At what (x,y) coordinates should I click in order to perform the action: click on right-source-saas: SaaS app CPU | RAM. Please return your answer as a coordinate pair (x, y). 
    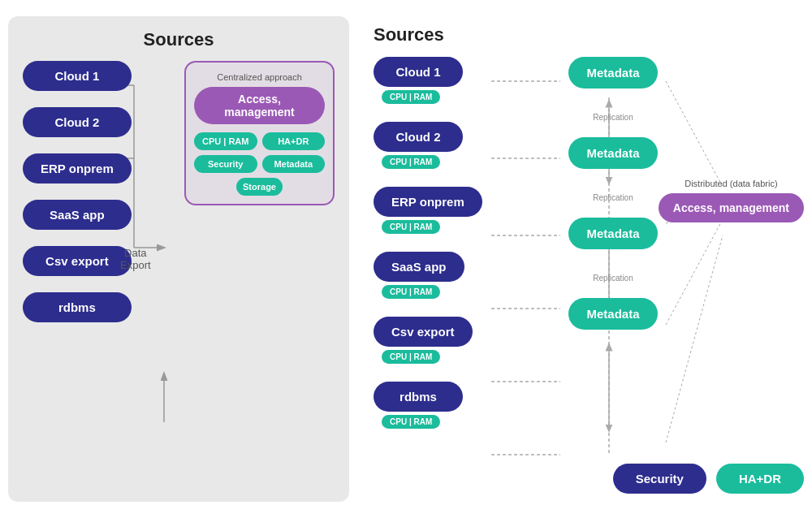
    Looking at the image, I should click on (428, 275).